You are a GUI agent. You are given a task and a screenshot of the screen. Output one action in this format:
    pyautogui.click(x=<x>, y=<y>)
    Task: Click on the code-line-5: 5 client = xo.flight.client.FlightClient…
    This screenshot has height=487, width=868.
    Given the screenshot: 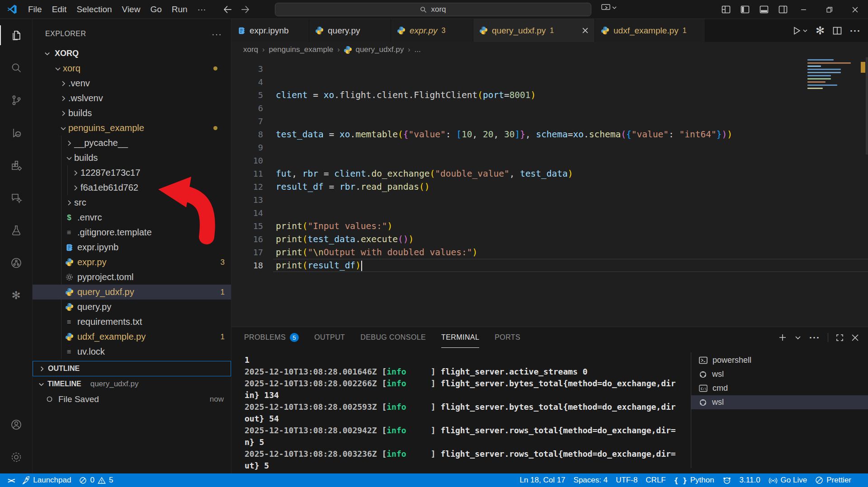 What is the action you would take?
    pyautogui.click(x=550, y=95)
    